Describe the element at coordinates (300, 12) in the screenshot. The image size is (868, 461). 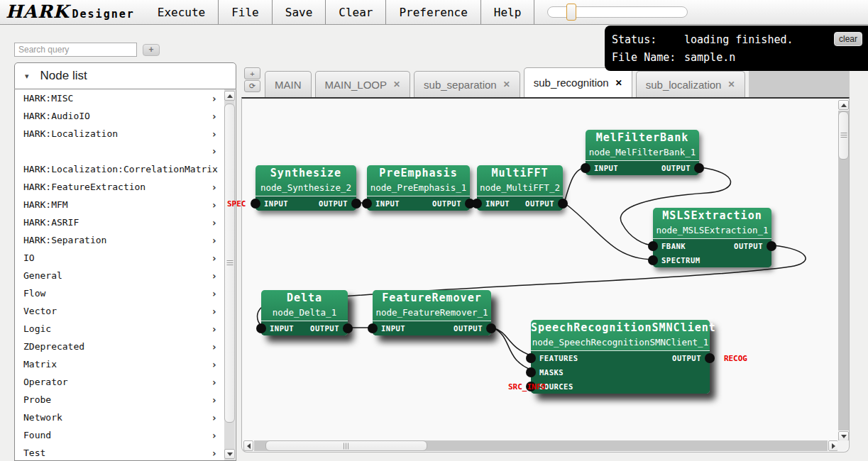
I see `menu-save: Save` at that location.